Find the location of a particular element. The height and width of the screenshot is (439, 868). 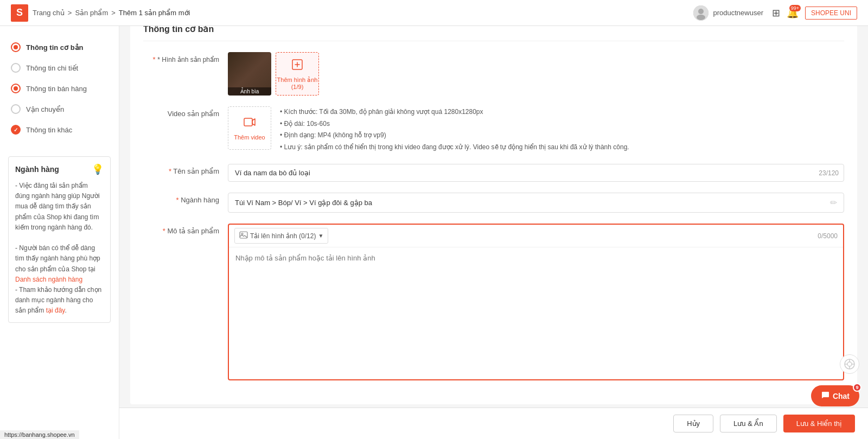

step-icon-co-ban is located at coordinates (16, 47).